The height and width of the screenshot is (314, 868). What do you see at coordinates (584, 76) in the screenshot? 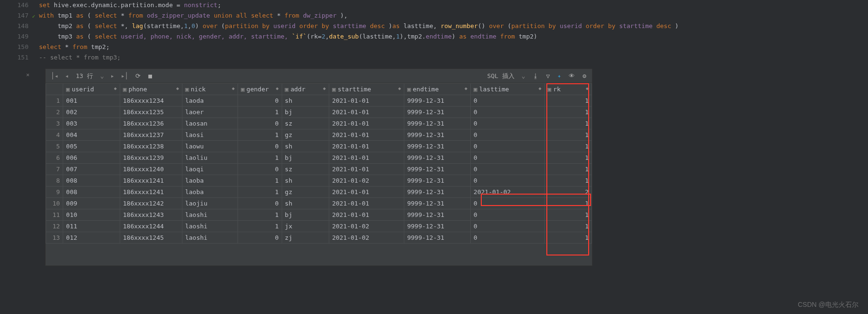
I see `gear-icon: ⚙` at bounding box center [584, 76].